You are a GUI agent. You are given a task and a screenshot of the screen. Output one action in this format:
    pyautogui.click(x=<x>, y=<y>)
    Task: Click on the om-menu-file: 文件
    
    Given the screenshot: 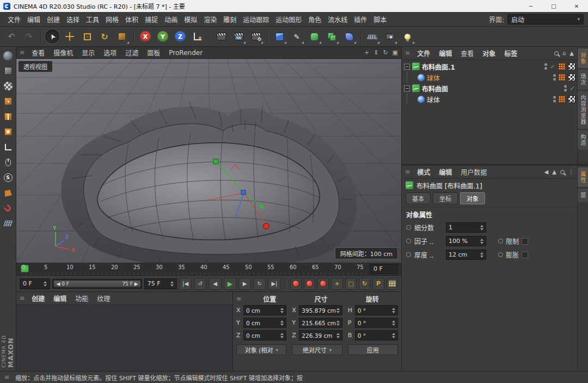 What is the action you would take?
    pyautogui.click(x=424, y=53)
    